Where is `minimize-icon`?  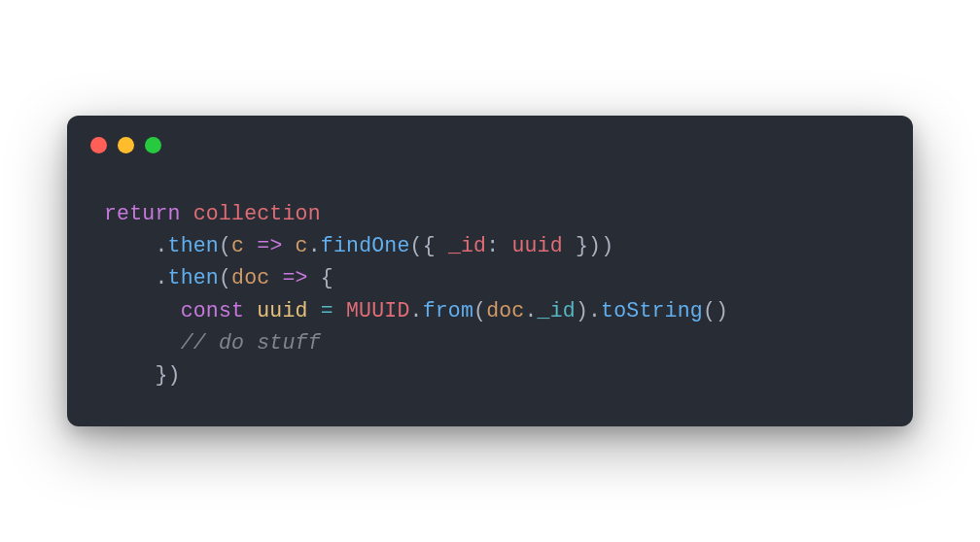 minimize-icon is located at coordinates (126, 146).